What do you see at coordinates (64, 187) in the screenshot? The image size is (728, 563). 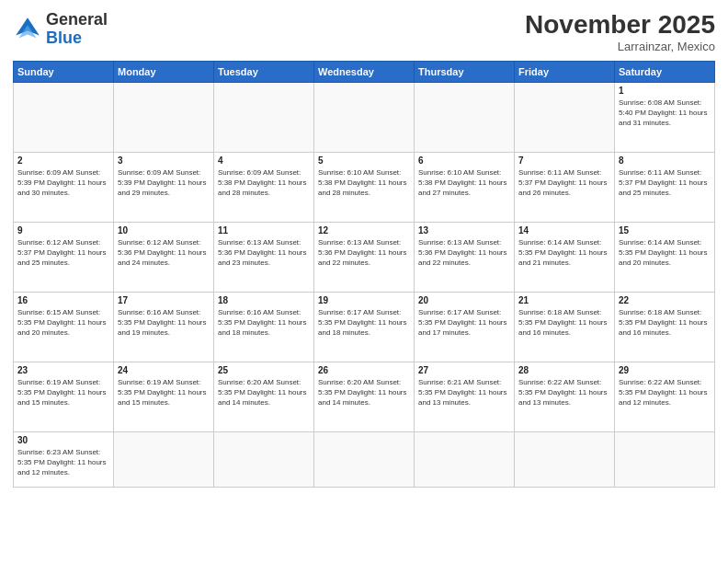 I see `calendar-cell: 2Sunrise: 6:09 AM Sunset: 5:39 PM Daylig…` at bounding box center [64, 187].